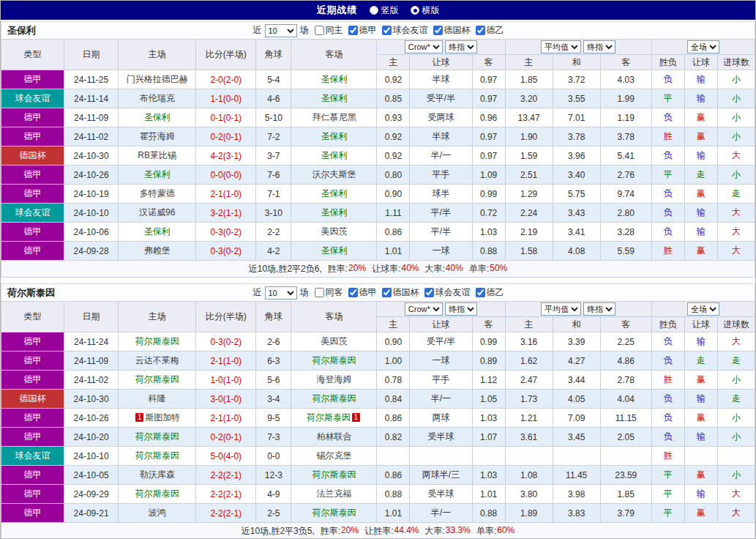  I want to click on match-score-link: 1-1(0-0), so click(226, 99).